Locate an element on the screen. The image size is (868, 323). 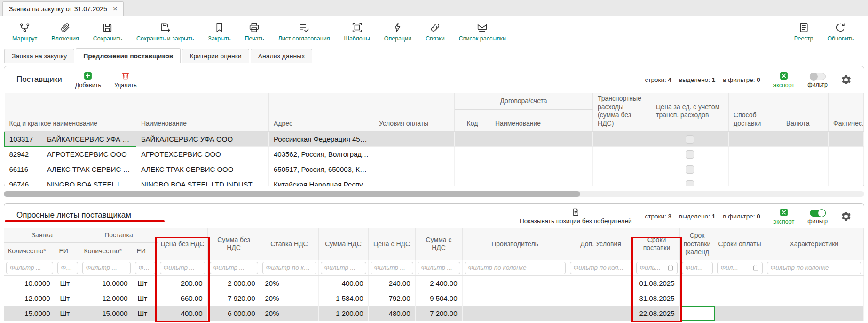
filter-input-manufacturer: Фильтр по колонке is located at coordinates (515, 268).